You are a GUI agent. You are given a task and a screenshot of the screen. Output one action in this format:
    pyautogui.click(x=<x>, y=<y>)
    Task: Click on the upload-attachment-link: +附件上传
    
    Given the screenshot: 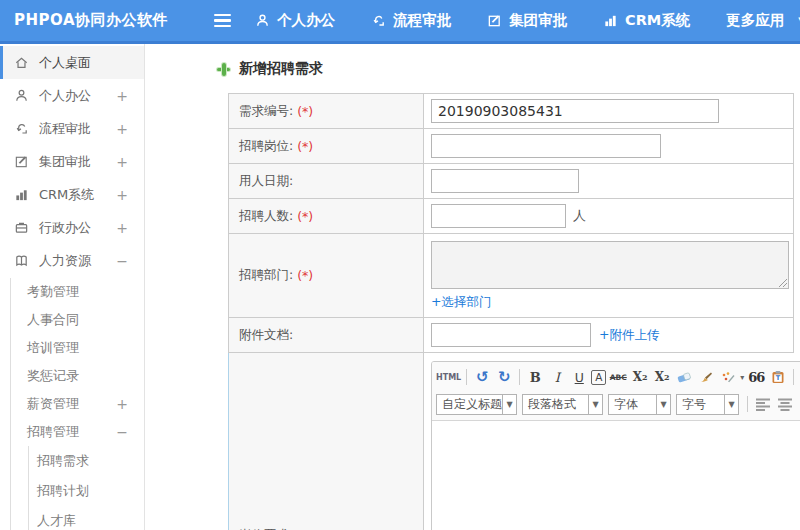 What is the action you would take?
    pyautogui.click(x=629, y=336)
    